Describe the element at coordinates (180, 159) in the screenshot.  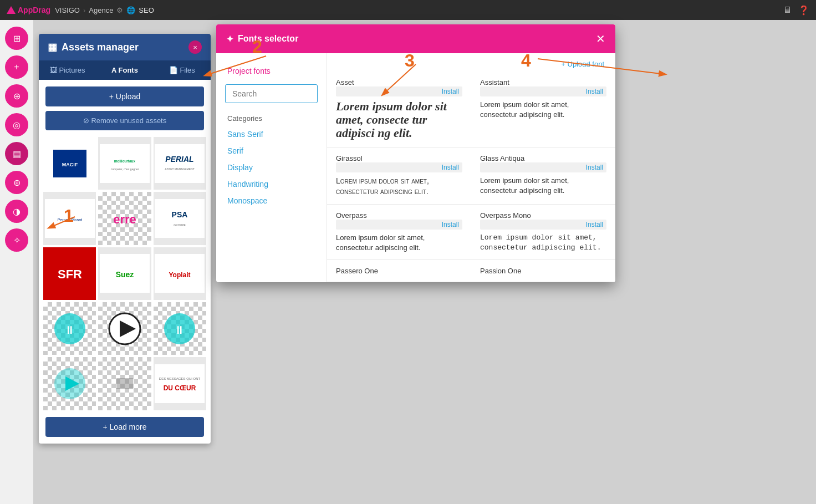
I see `svg-text: PERIAL` at that location.